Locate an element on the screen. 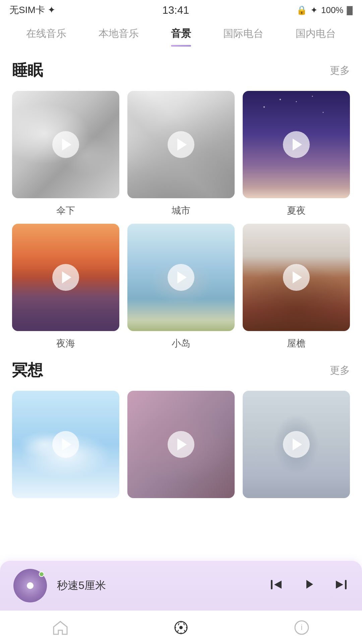 The width and height of the screenshot is (362, 644). player-title: 秒速5厘米 is located at coordinates (158, 586).